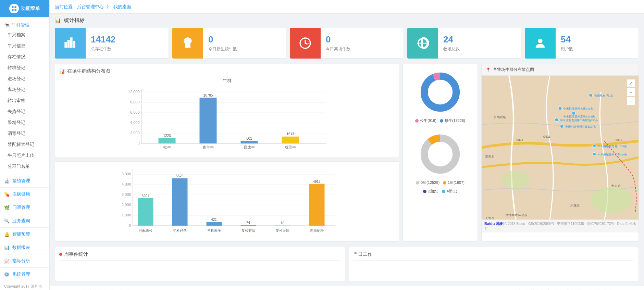 Image resolution: width=644 pixels, height=290 pixels. Describe the element at coordinates (25, 68) in the screenshot. I see `sidebar-item-transfer: 转群登记` at that location.